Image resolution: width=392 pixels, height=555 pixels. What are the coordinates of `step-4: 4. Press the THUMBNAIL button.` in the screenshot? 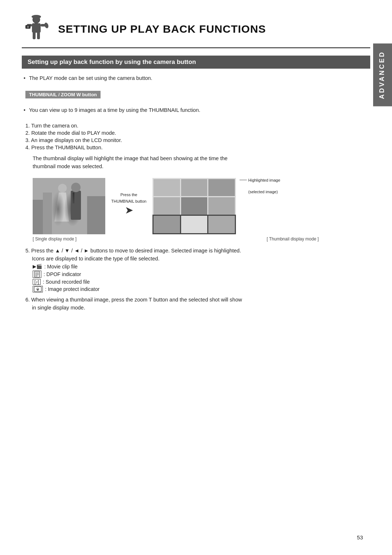 It's located at (198, 147).